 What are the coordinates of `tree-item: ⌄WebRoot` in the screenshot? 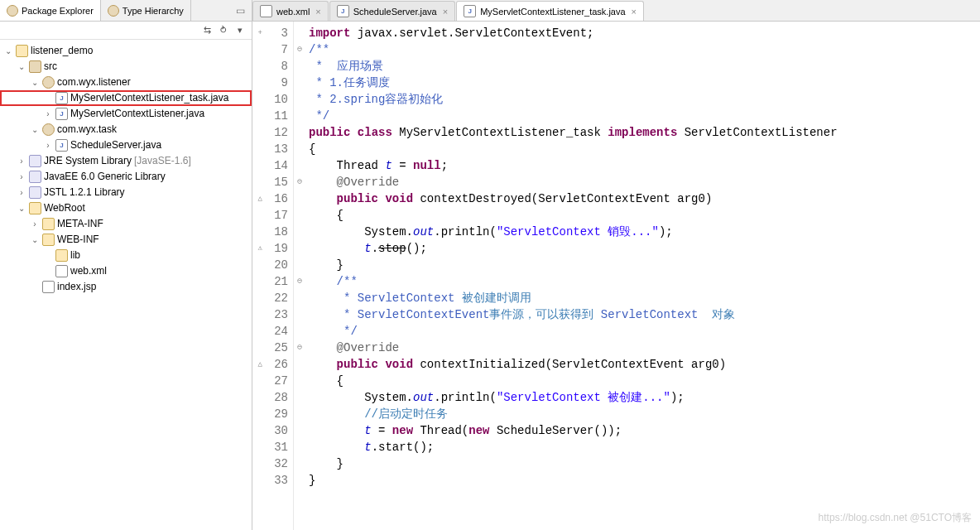 It's located at (126, 209).